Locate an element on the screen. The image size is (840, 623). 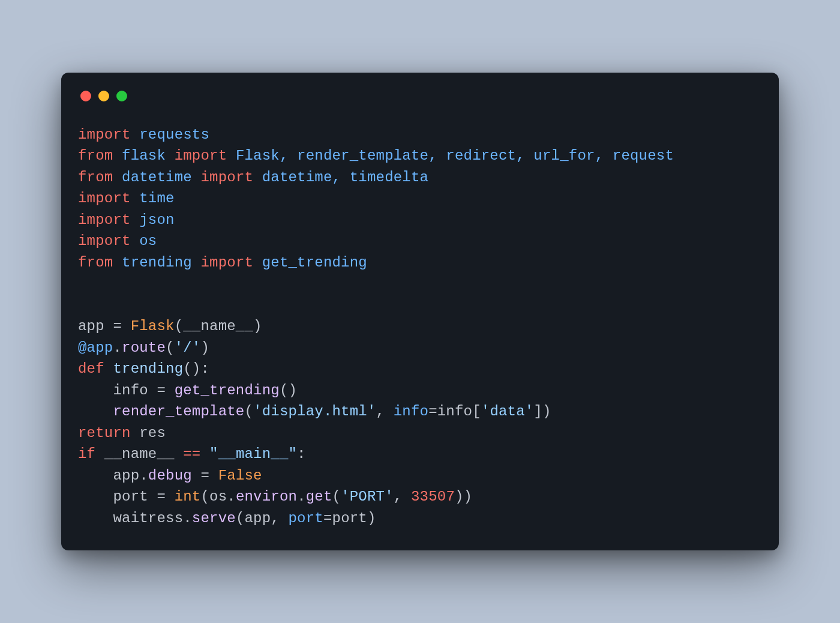
traffic-lights is located at coordinates (421, 96).